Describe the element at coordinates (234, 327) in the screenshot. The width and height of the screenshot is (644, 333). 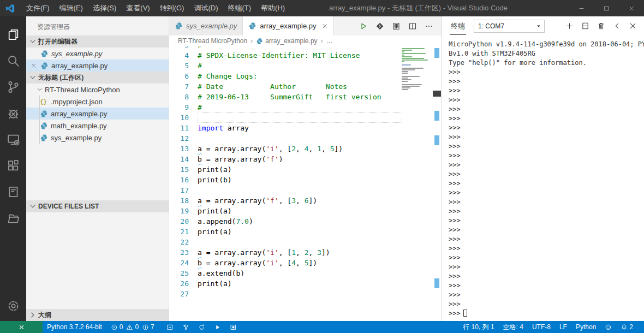
I see `stop-button` at that location.